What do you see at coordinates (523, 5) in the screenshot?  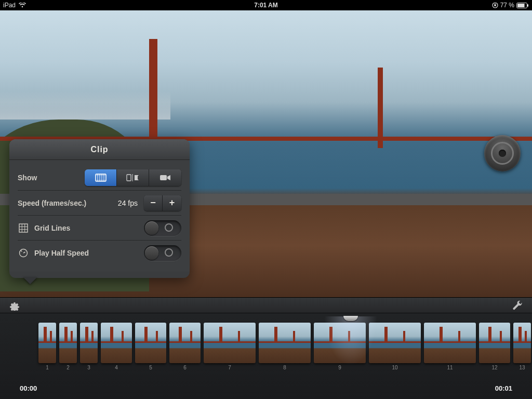 I see `battery-icon` at bounding box center [523, 5].